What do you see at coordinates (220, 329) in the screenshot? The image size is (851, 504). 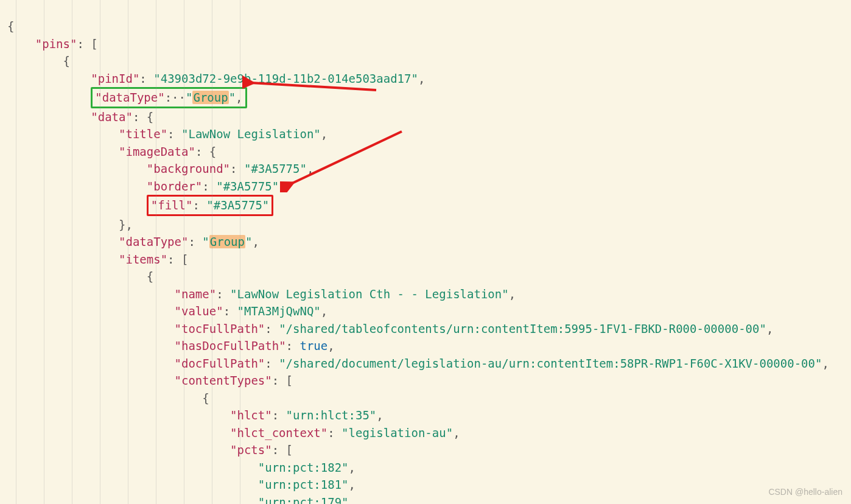 I see `key-tocFullPath: "tocFullPath"` at bounding box center [220, 329].